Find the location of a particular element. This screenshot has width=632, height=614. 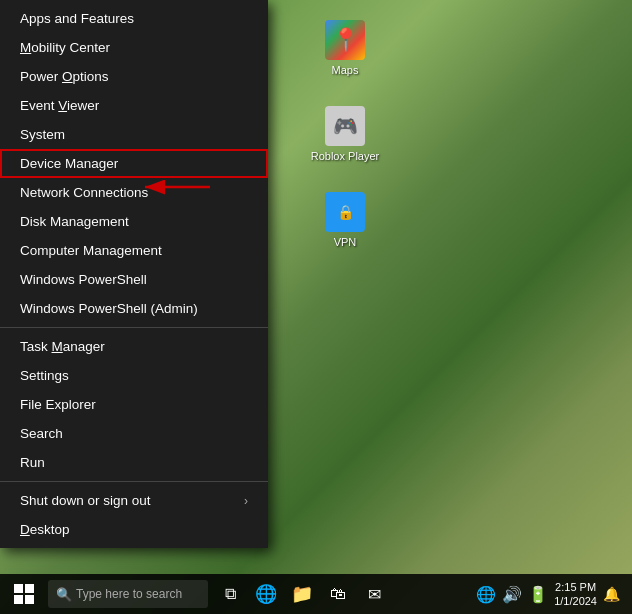

store-button: 🛍 is located at coordinates (338, 594).